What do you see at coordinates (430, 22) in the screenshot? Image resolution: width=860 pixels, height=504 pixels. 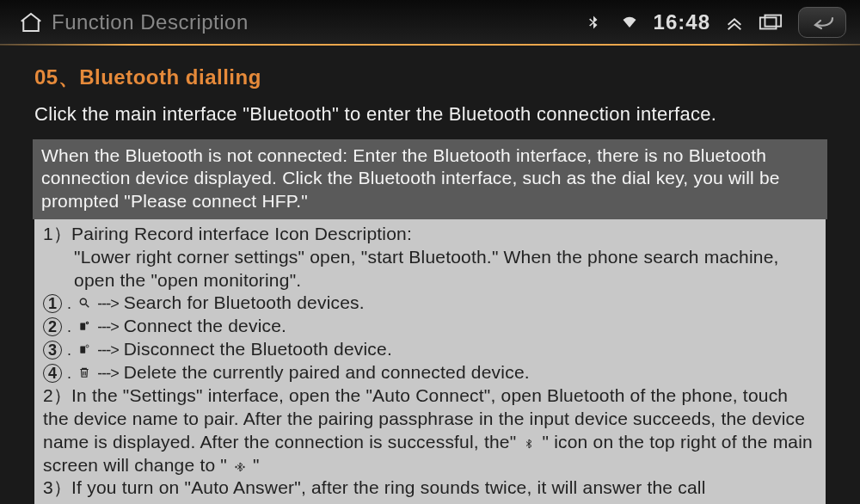 I see `header-bar: Function Description 16:48` at bounding box center [430, 22].